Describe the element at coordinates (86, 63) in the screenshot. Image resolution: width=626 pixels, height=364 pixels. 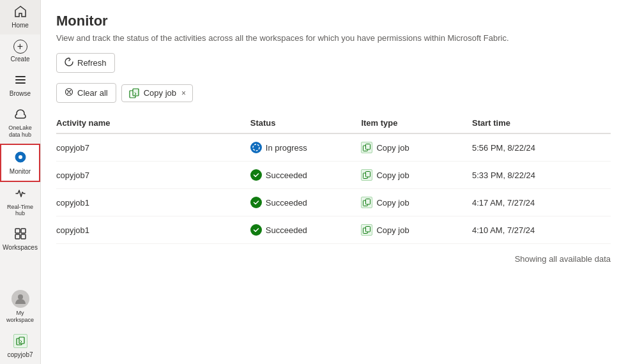
I see `refresh-button: Refresh` at that location.